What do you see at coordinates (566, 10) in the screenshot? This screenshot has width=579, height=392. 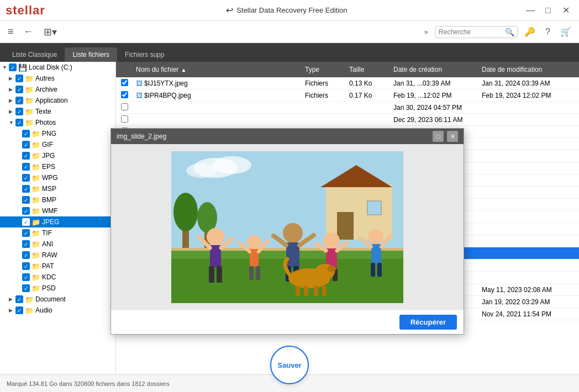 I see `close-button: ✕` at bounding box center [566, 10].